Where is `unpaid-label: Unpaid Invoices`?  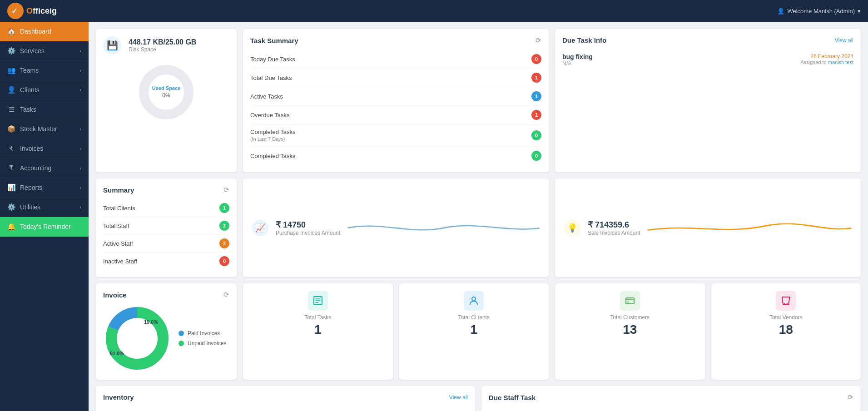 unpaid-label: Unpaid Invoices is located at coordinates (207, 343).